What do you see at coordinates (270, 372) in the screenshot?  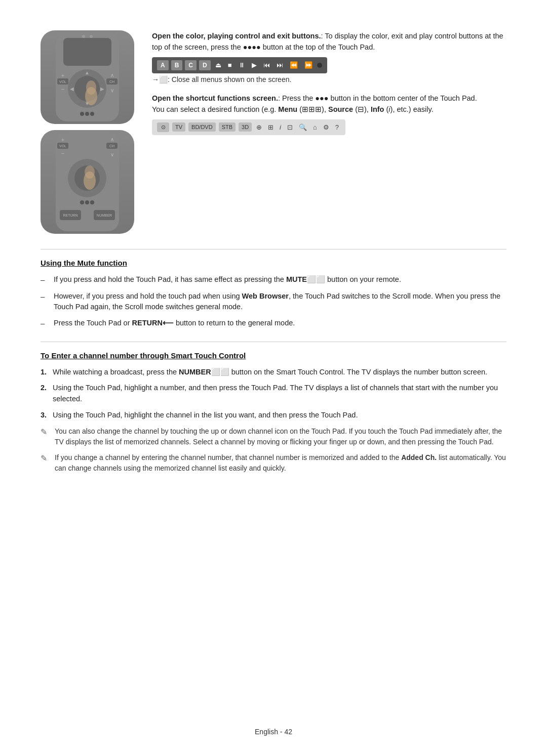 I see `step-1-text: While watching a broadcast, press the NU…` at bounding box center [270, 372].